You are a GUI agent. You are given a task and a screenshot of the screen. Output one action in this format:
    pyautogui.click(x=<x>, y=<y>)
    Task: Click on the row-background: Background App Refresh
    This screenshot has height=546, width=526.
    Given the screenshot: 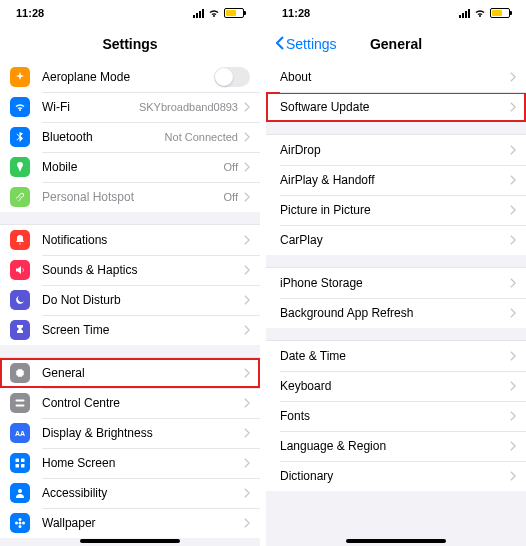 What is the action you would take?
    pyautogui.click(x=396, y=313)
    